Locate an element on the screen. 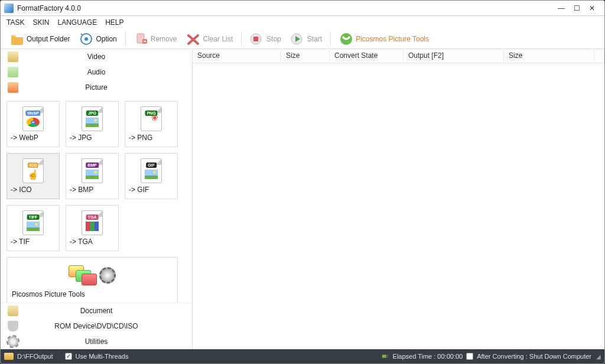 Image resolution: width=605 pixels, height=364 pixels. resize-grip: ◢ is located at coordinates (598, 357).